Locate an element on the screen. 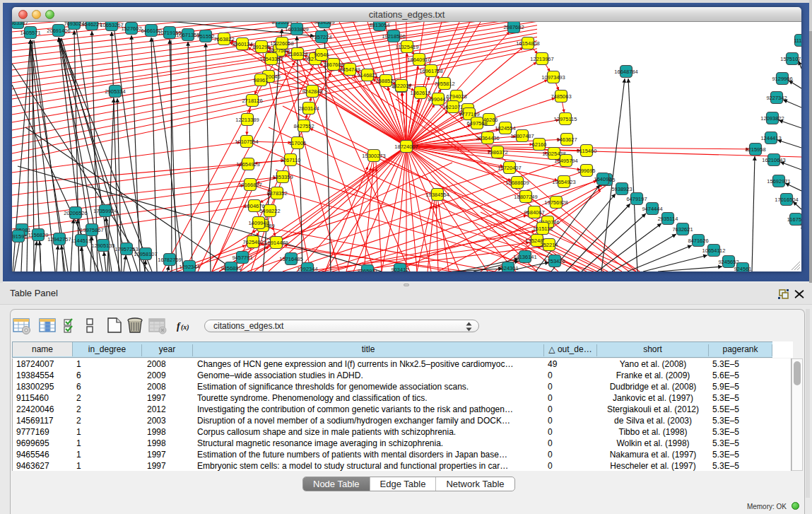  svg-text: 1353359 is located at coordinates (283, 177).